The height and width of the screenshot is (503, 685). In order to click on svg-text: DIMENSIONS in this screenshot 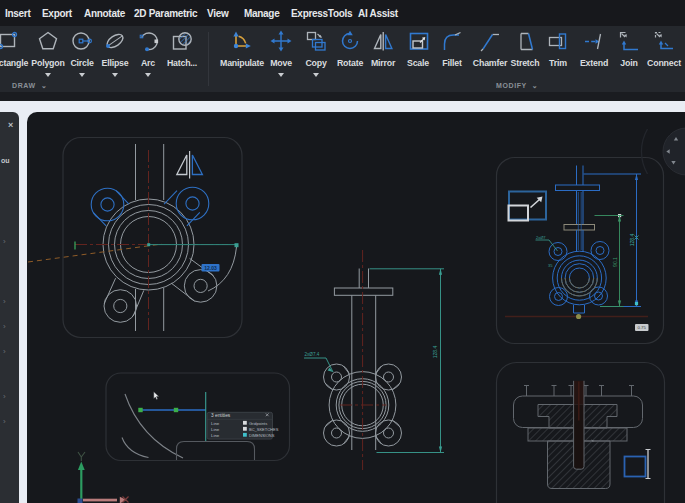, I will do `click(262, 436)`.